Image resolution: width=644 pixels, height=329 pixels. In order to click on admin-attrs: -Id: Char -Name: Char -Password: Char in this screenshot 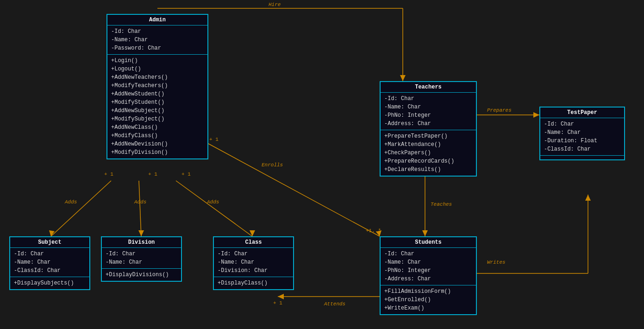, I will do `click(157, 40)`.